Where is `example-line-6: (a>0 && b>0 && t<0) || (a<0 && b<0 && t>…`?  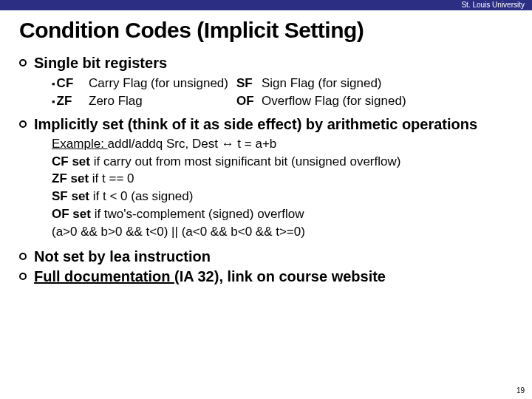 example-line-6: (a>0 && b>0 && t<0) || (a<0 && b<0 && t>… is located at coordinates (282, 232).